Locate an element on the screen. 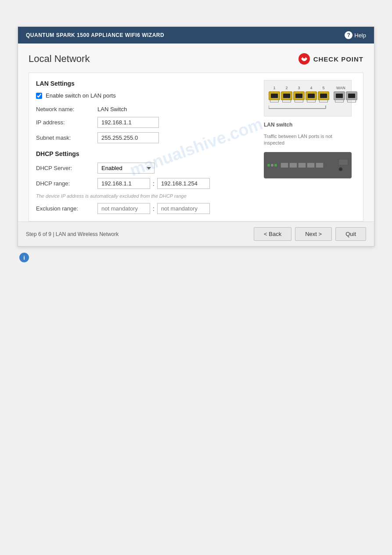 This screenshot has height=555, width=392. device-led-group is located at coordinates (272, 165).